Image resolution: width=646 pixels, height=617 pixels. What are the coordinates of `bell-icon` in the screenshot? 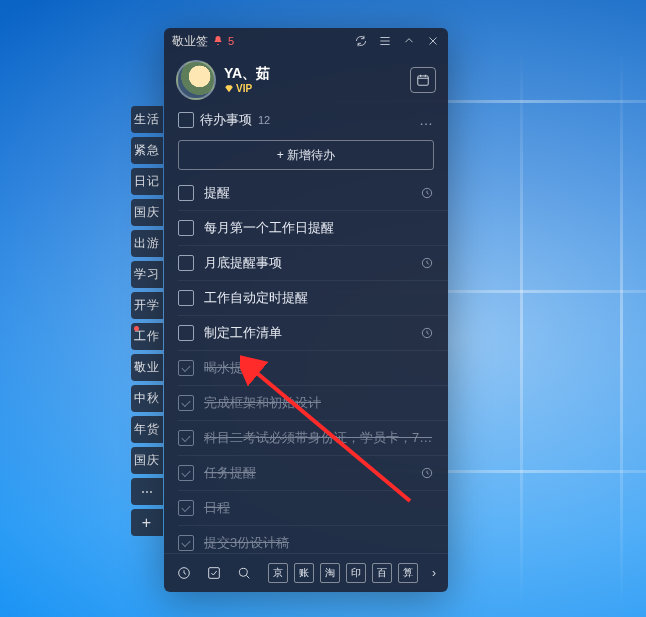 It's located at (218, 41).